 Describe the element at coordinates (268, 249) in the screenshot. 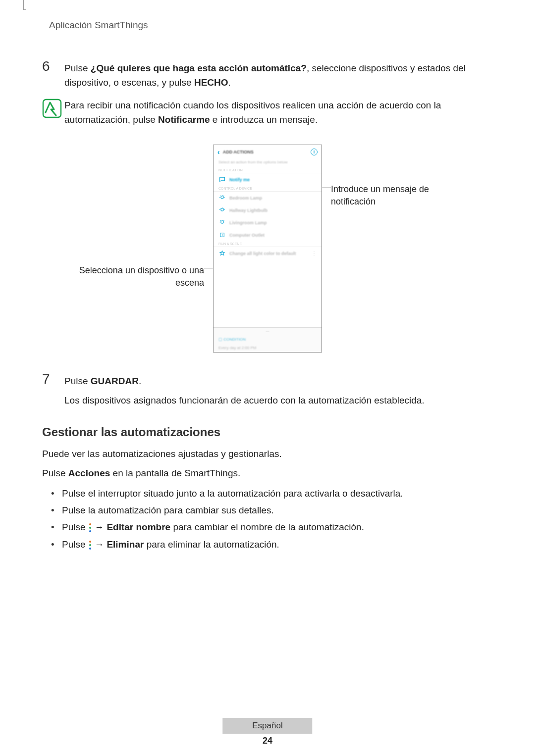

I see `phone-screenshot: ‹ ADD ACTIONS i Select an action from th…` at that location.